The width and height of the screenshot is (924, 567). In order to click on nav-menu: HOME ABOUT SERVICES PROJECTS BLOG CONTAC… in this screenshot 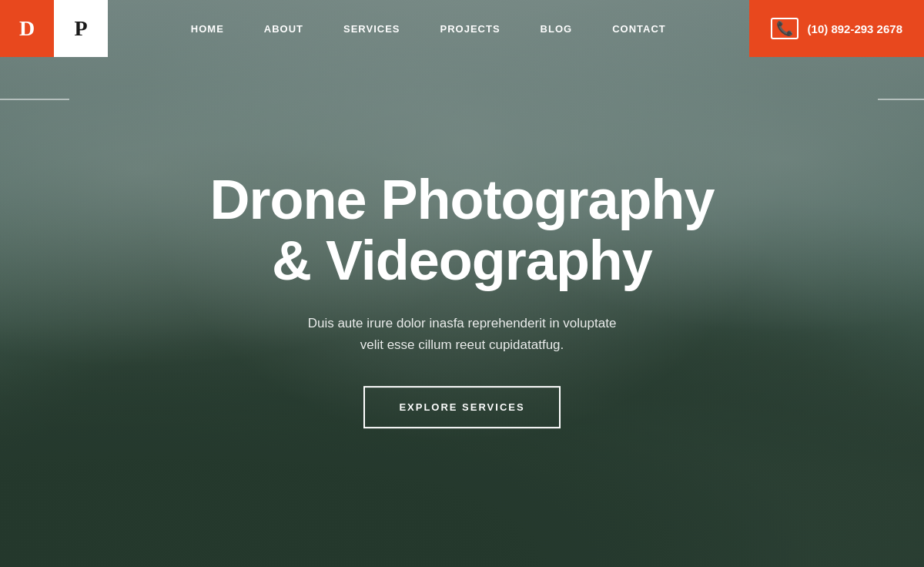, I will do `click(428, 29)`.